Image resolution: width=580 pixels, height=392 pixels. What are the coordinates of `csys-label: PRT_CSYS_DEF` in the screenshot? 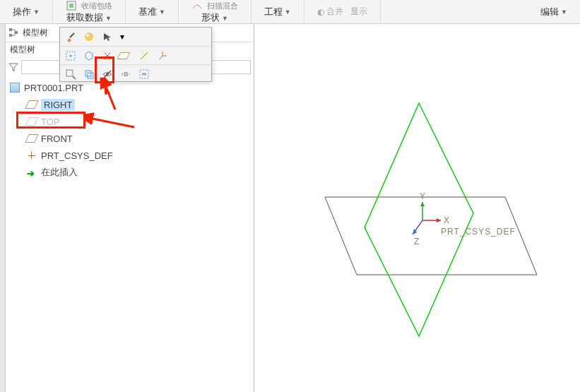 It's located at (478, 232).